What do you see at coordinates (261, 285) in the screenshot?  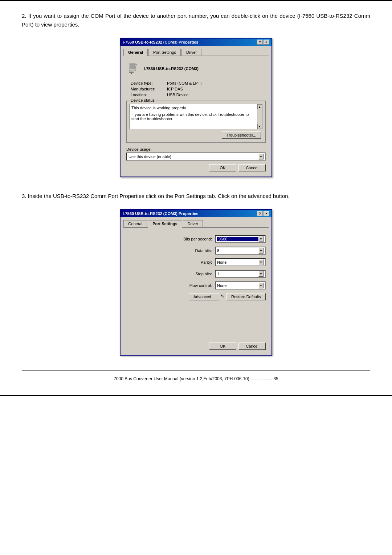 I see `flow-control-arrow: ▼` at bounding box center [261, 285].